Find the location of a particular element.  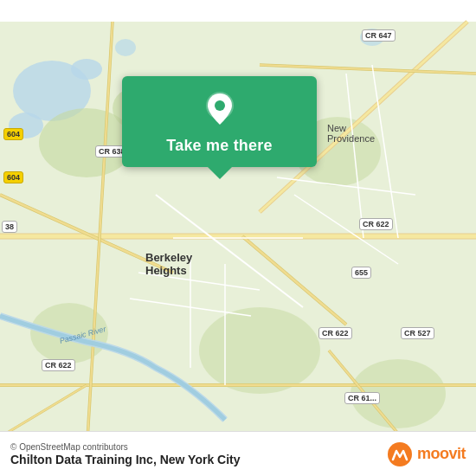

road-badge-604-1: 604 is located at coordinates (14, 134).